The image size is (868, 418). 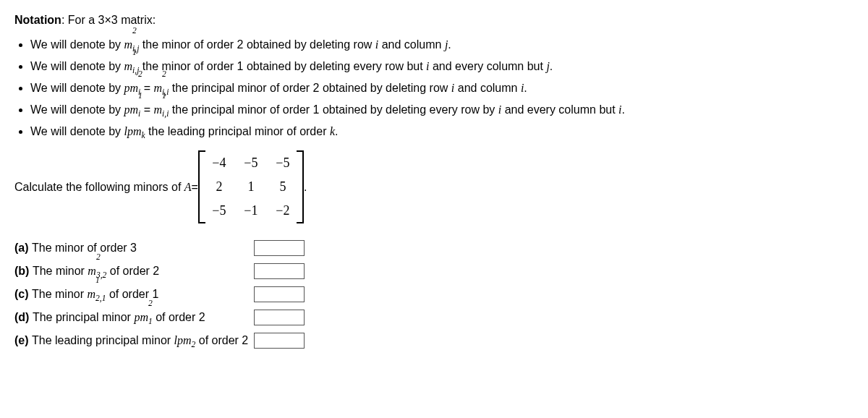 What do you see at coordinates (257, 45) in the screenshot?
I see `text: the minor of order 2 obtained by deletin…` at bounding box center [257, 45].